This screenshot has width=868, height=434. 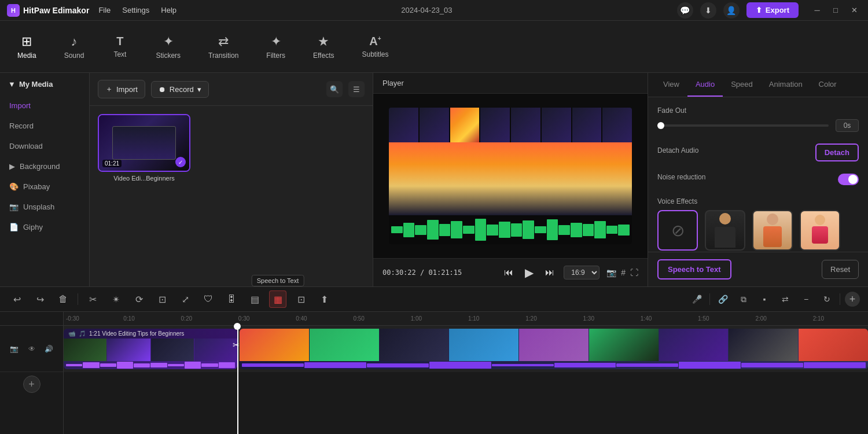 I want to click on prev-frame-button: ⏮, so click(x=509, y=273).